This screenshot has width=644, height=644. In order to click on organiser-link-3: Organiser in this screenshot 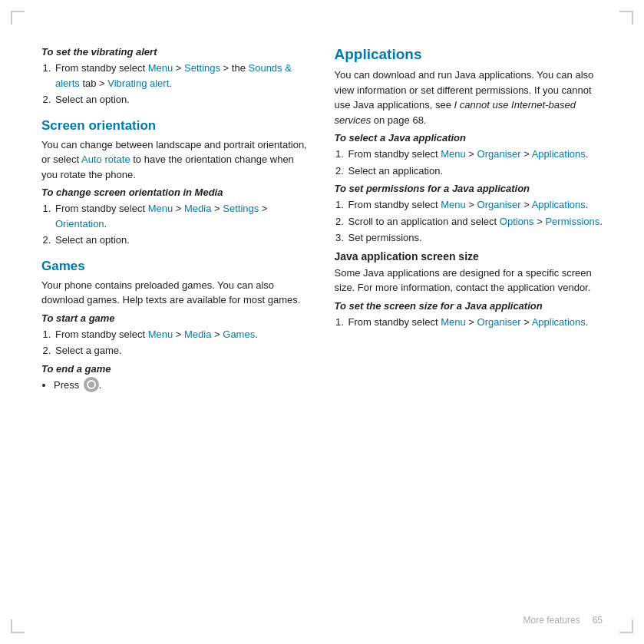, I will do `click(499, 322)`.